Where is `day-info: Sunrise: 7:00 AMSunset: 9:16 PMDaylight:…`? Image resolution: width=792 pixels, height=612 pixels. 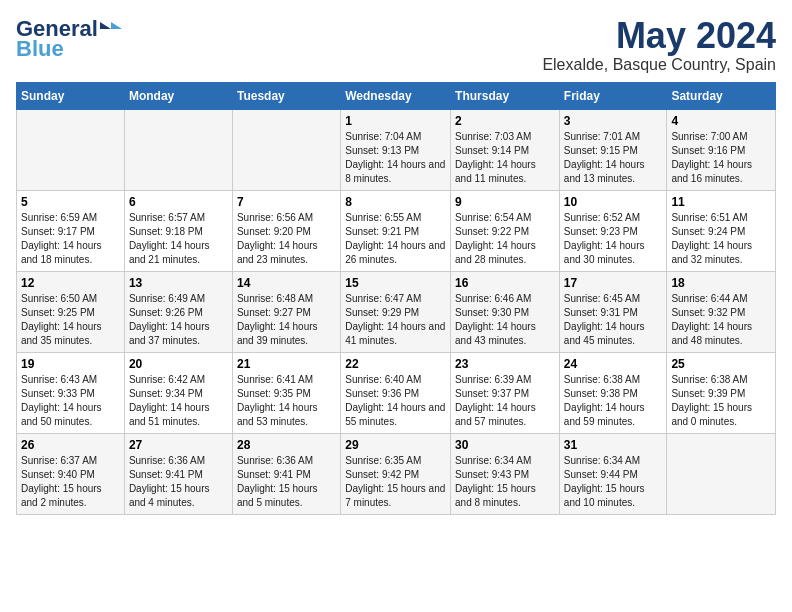 day-info: Sunrise: 7:00 AMSunset: 9:16 PMDaylight:… is located at coordinates (721, 158).